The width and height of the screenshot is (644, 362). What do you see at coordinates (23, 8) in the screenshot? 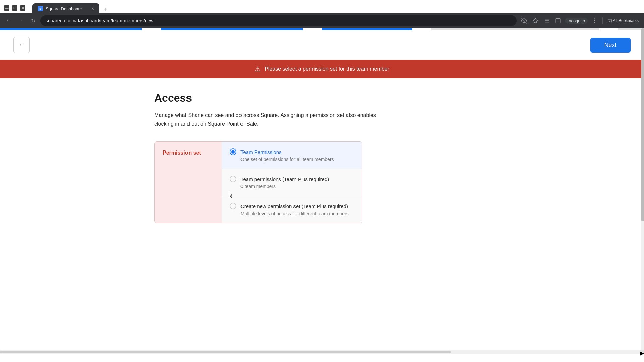
I see `close-button: ✕` at bounding box center [23, 8].